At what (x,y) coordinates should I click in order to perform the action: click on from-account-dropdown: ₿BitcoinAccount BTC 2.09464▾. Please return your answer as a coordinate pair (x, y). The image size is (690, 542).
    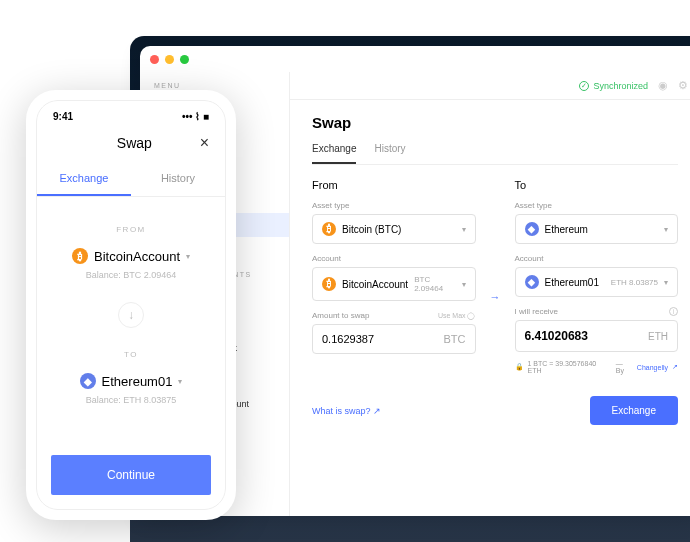
    Looking at the image, I should click on (394, 284).